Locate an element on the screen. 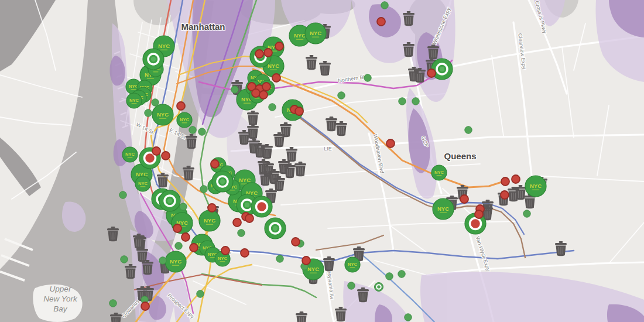  closed-dropoff-ring-marker is located at coordinates (262, 207).